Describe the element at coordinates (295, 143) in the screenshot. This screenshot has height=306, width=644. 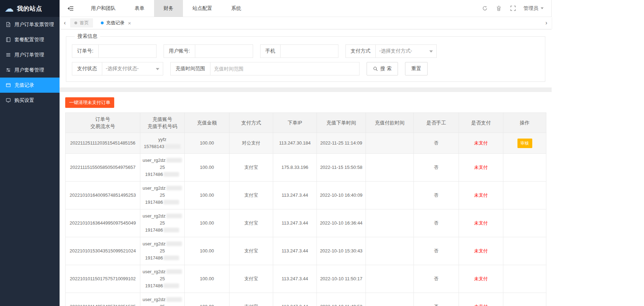
I see `cell-order-ip: 113.247.30.184` at that location.